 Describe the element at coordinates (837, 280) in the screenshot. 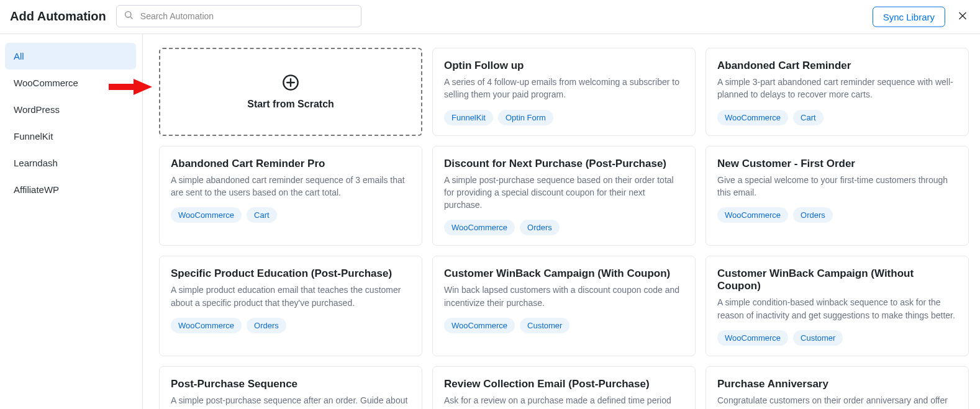

I see `card-title: Customer WinBack Campaign (Without Coupo…` at that location.